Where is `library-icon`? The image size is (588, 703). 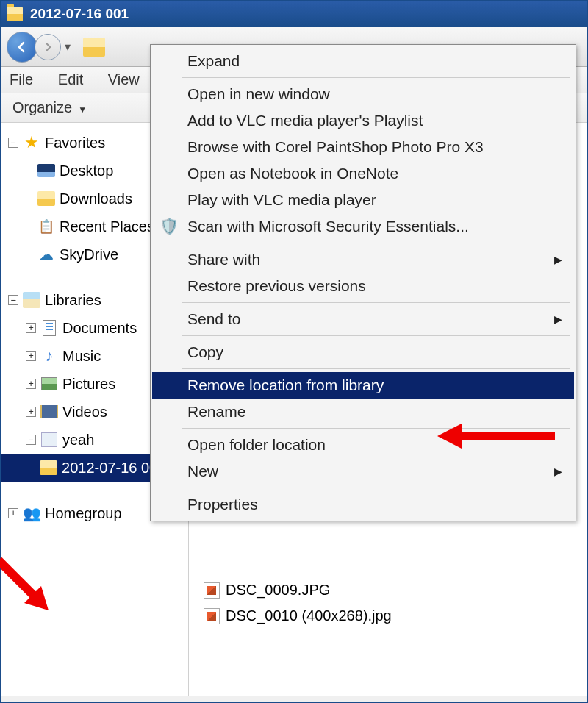 library-icon is located at coordinates (49, 440).